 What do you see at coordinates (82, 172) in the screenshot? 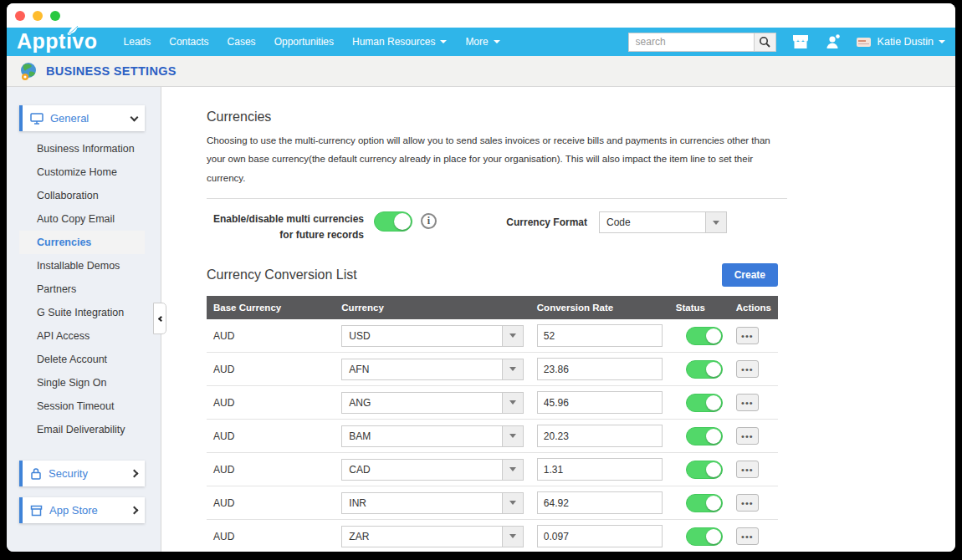
I see `sidebar-item-customize-home: Customize Home` at bounding box center [82, 172].